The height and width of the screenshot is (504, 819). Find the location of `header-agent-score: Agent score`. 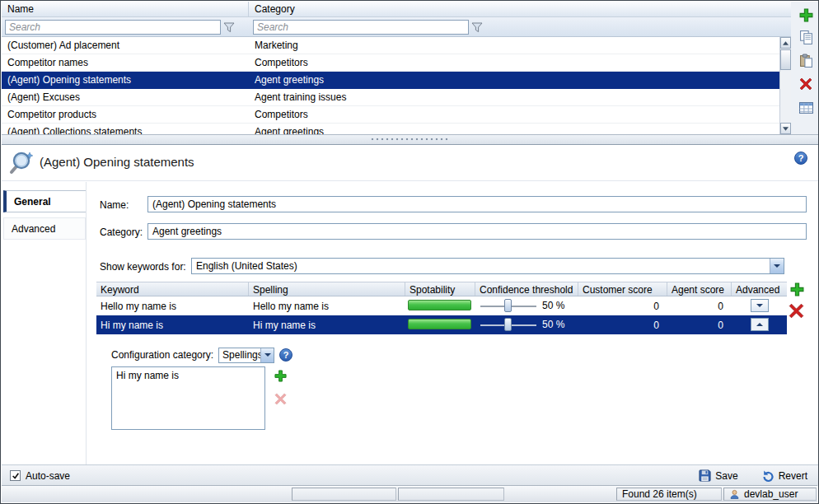

header-agent-score: Agent score is located at coordinates (700, 289).